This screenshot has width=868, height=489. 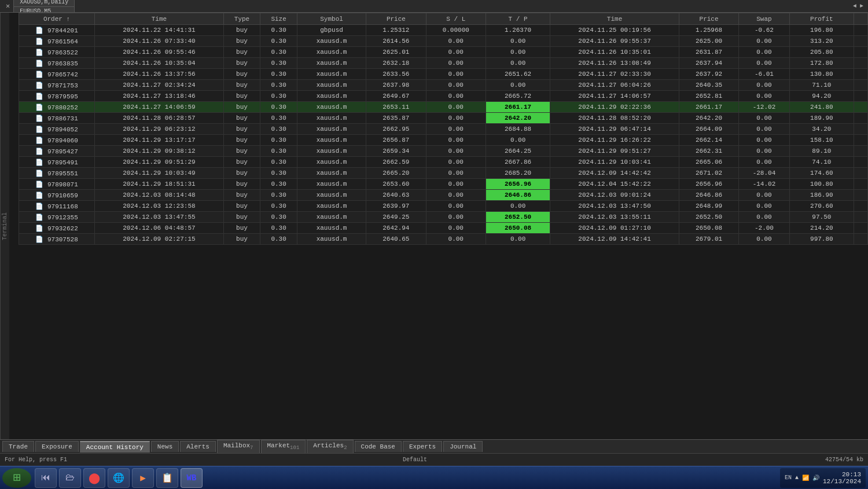 What do you see at coordinates (517, 162) in the screenshot?
I see `table-cell: 2667.86` at bounding box center [517, 162].